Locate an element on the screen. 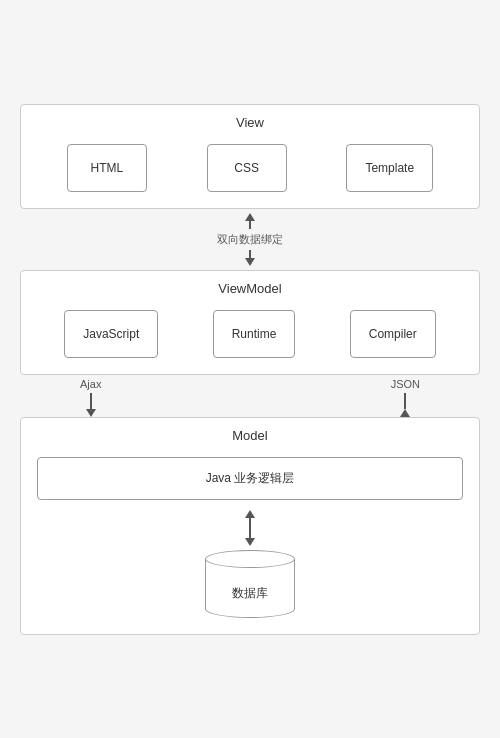  java-box: Java 业务逻辑层 is located at coordinates (250, 478).